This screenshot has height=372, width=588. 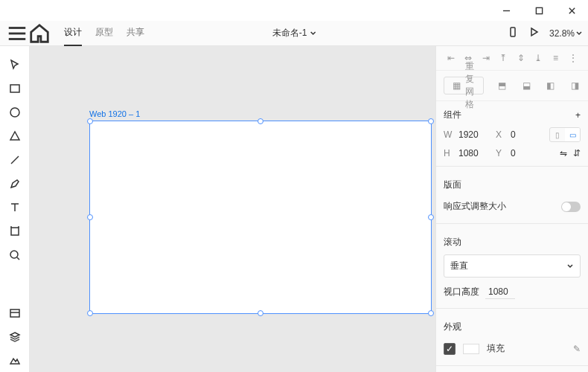 What do you see at coordinates (538, 58) in the screenshot?
I see `align-bottom-icon: ⤓` at bounding box center [538, 58].